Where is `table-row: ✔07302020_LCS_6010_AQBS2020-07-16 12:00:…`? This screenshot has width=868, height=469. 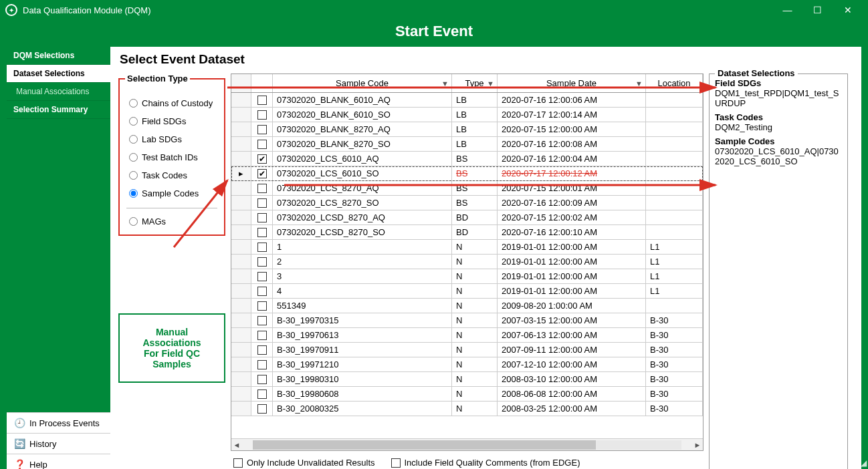
table-row: ✔07302020_LCS_6010_AQBS2020-07-16 12:00:… is located at coordinates (467, 159).